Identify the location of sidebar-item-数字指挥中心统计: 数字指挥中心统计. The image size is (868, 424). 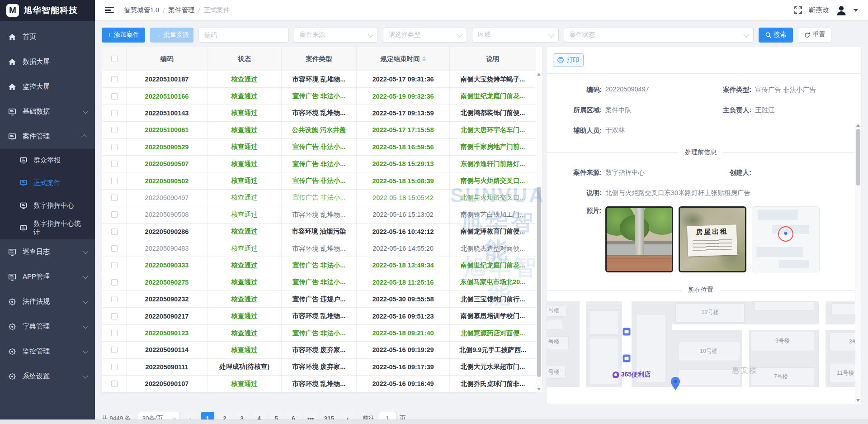
(47, 228).